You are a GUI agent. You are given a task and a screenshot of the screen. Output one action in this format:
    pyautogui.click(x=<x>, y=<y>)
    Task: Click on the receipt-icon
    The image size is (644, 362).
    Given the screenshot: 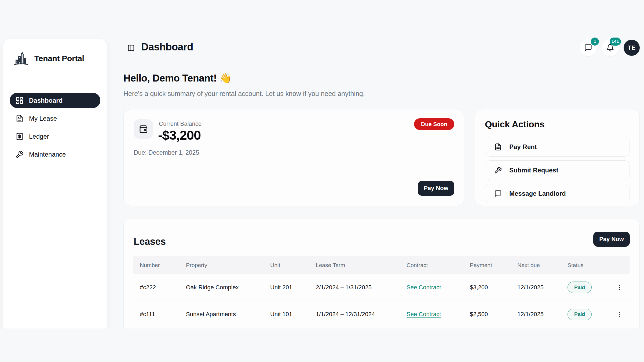 What is the action you would take?
    pyautogui.click(x=20, y=136)
    